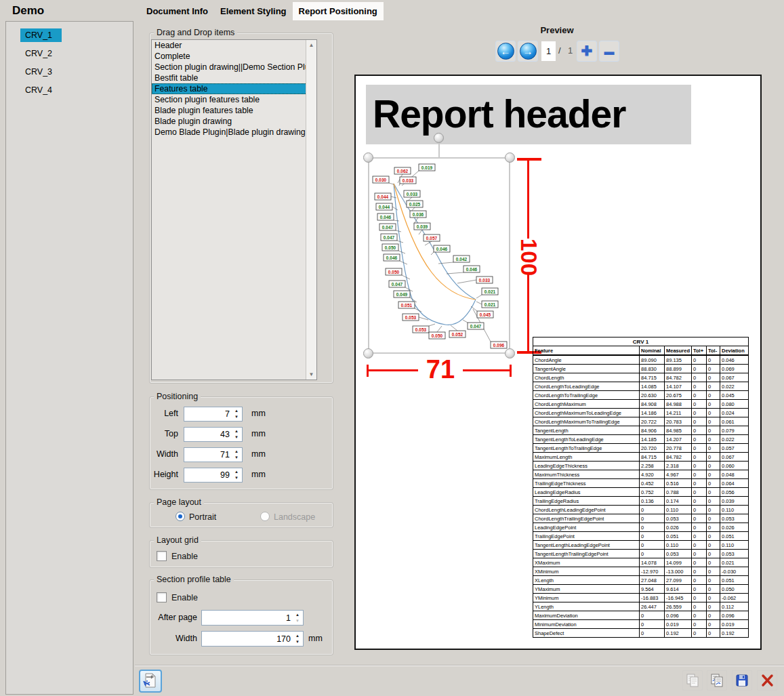 Image resolution: width=784 pixels, height=696 pixels. Describe the element at coordinates (259, 413) in the screenshot. I see `left-unit: mm` at that location.